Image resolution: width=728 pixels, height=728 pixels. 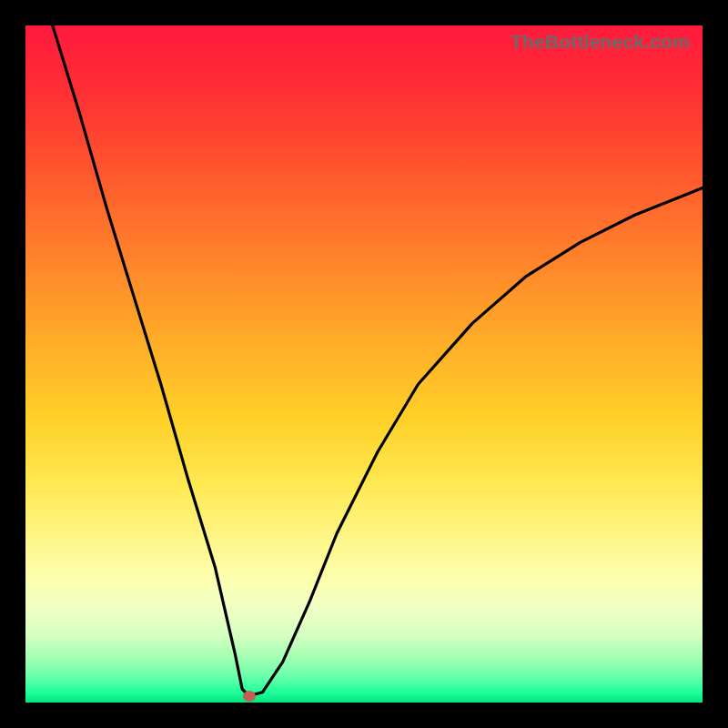 What do you see at coordinates (601, 42) in the screenshot?
I see `watermark-text: TheBottleneck.com` at bounding box center [601, 42].